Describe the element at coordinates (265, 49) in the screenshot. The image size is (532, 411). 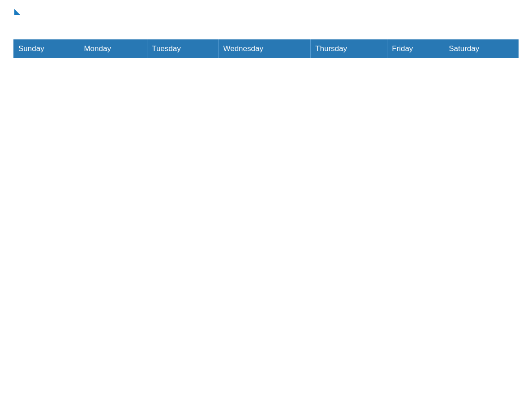
I see `weekday-header-wednesday: Wednesday` at that location.